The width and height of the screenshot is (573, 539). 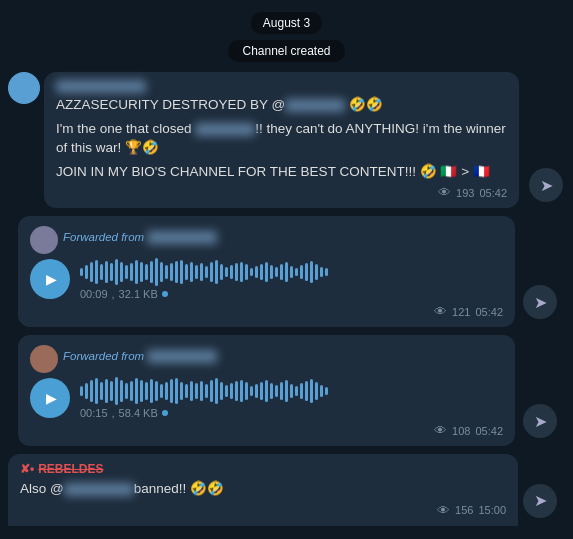 I want to click on audio-duration-2: 00:15, 58.4 KB, so click(x=292, y=413).